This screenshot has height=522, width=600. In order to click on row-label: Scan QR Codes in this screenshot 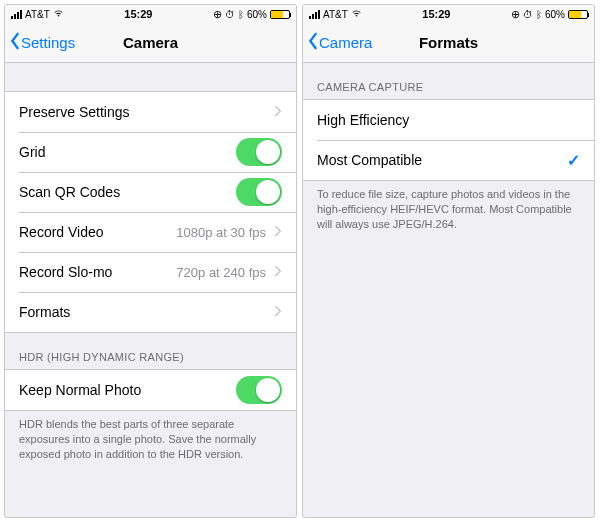, I will do `click(70, 192)`.